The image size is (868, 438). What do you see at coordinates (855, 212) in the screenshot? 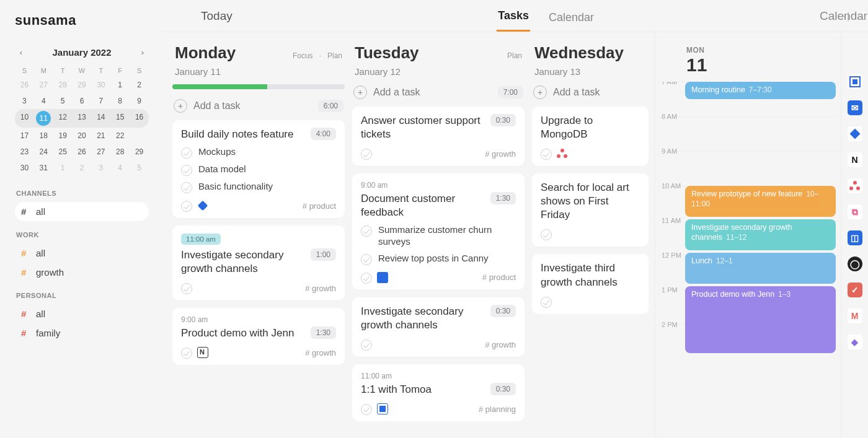
I see `slack-icon: ⧉` at bounding box center [855, 212].